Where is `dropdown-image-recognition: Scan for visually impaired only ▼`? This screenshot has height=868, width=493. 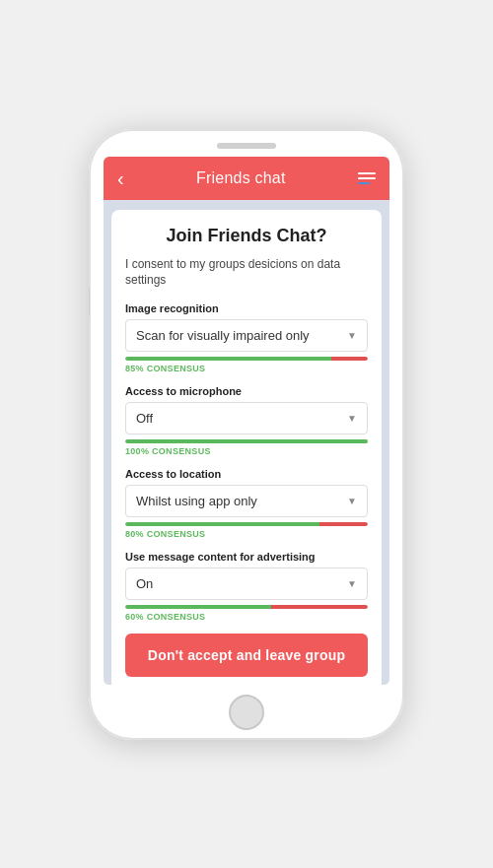
dropdown-image-recognition: Scan for visually impaired only ▼ is located at coordinates (246, 335).